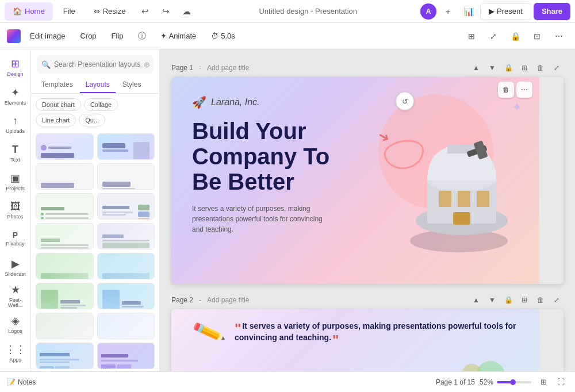  What do you see at coordinates (513, 382) in the screenshot?
I see `zoom-thumb` at bounding box center [513, 382].